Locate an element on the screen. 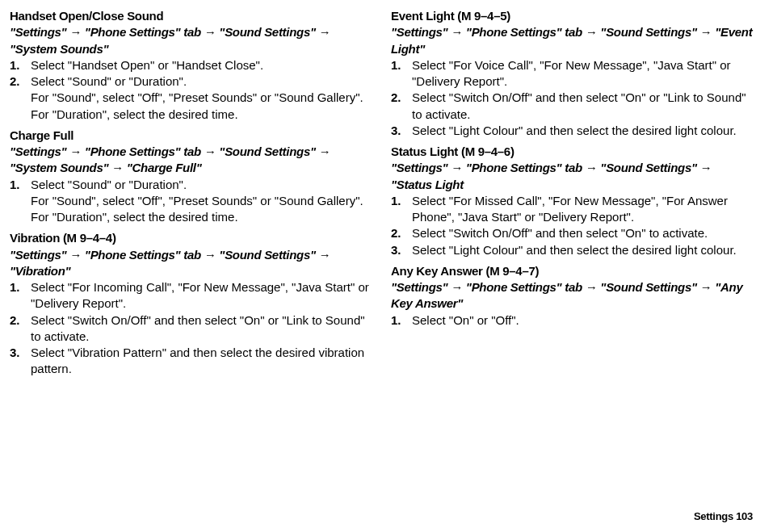 Image resolution: width=777 pixels, height=532 pixels. heading-vibration: Vibration (M 9–4–4) is located at coordinates (191, 238).